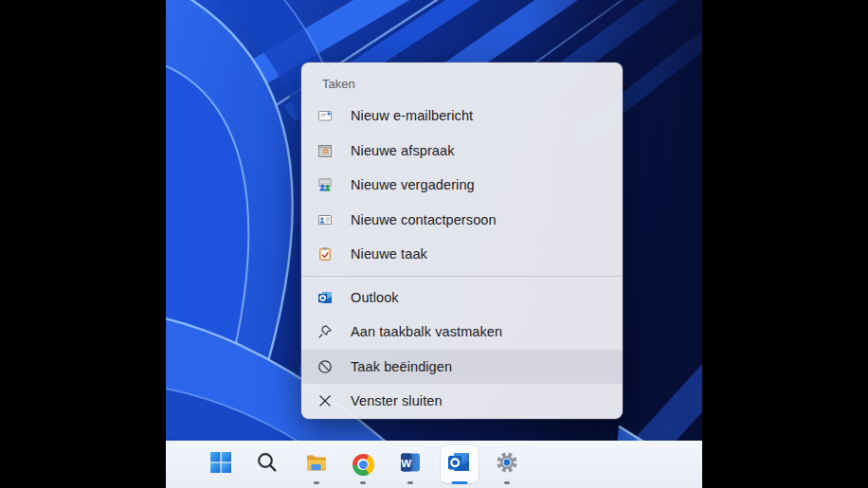 The image size is (868, 488). Describe the element at coordinates (363, 464) in the screenshot. I see `chrome-button` at that location.